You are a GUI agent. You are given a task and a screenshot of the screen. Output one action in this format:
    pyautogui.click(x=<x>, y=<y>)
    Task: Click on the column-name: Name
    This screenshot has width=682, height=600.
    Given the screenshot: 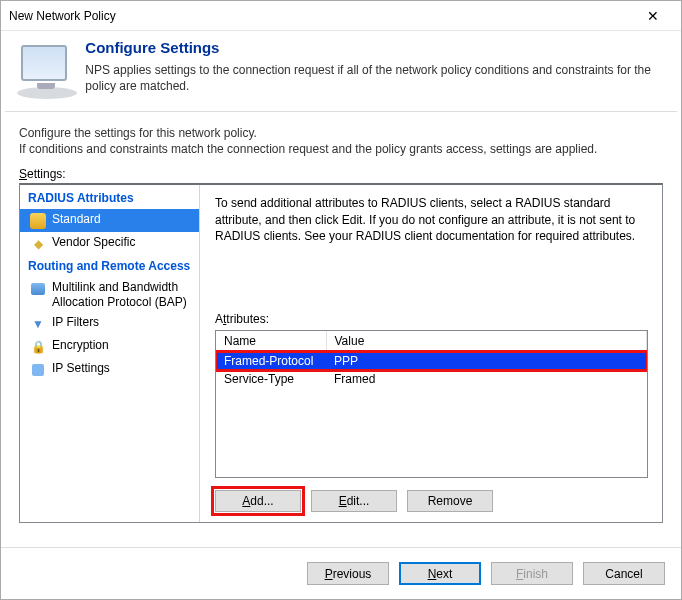 What is the action you would take?
    pyautogui.click(x=271, y=342)
    